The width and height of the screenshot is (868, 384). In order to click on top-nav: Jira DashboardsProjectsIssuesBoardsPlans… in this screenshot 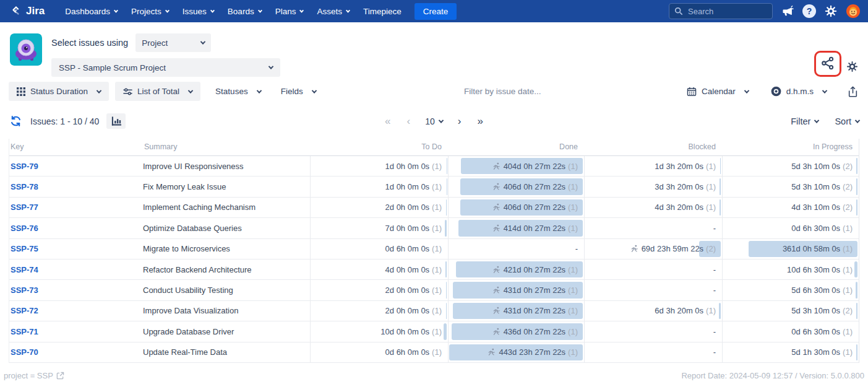, I will do `click(434, 11)`.